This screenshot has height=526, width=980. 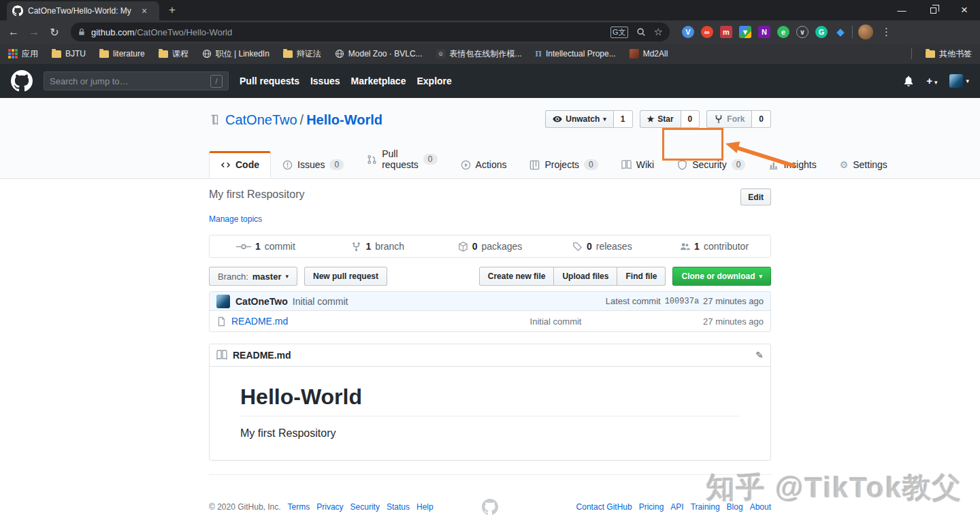 What do you see at coordinates (370, 32) in the screenshot?
I see `url-bar: github.com/CatOneTwo/Hello-World G文 ☆` at bounding box center [370, 32].